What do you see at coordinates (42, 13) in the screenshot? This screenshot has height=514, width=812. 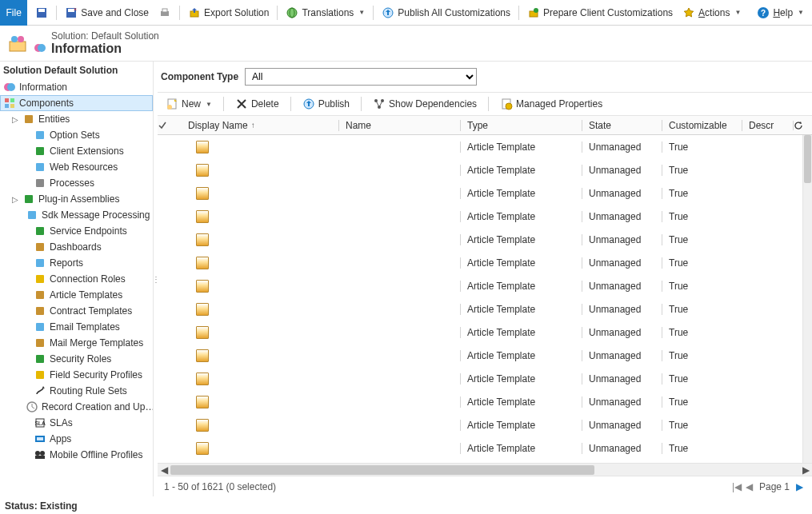 I see `save-button` at bounding box center [42, 13].